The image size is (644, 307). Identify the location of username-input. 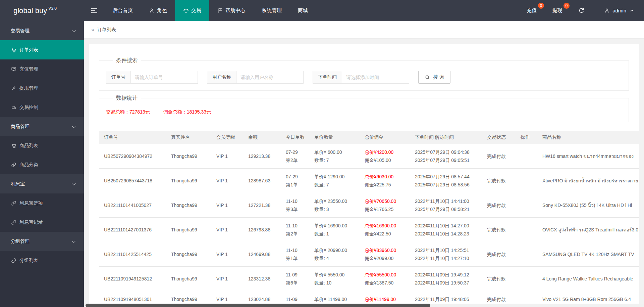
(270, 77).